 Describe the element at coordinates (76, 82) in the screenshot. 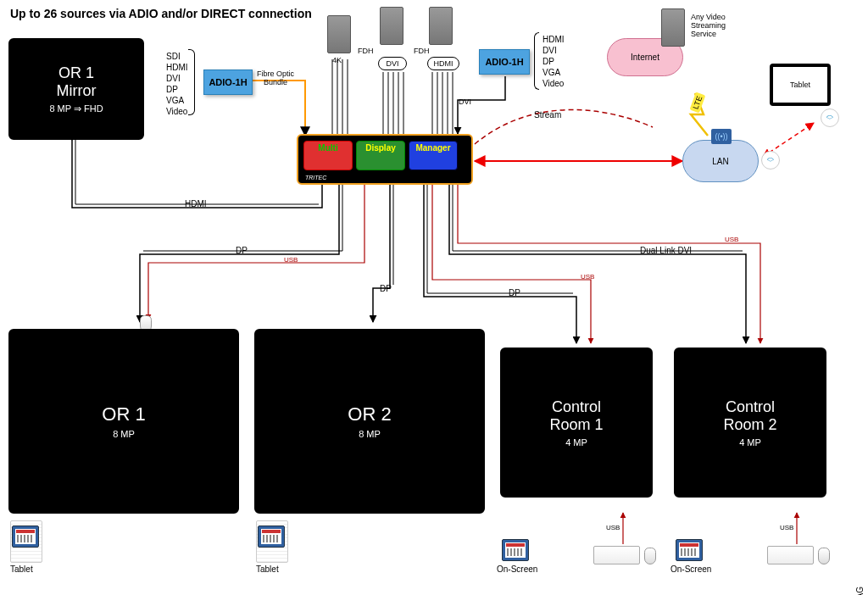

I see `or1-mirror-title: OR 1 Mirror` at that location.